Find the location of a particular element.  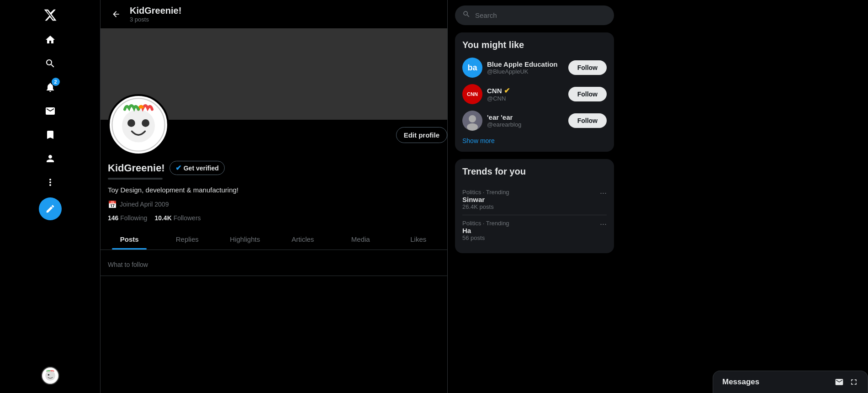

verified-check-icon: ✔ is located at coordinates (507, 90).